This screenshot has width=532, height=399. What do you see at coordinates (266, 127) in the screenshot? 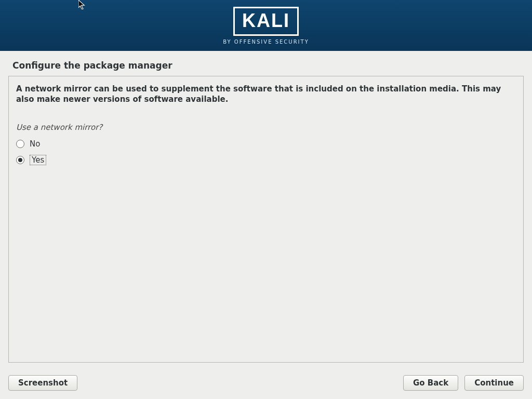
I see `question-text: Use a network mirror?` at bounding box center [266, 127].